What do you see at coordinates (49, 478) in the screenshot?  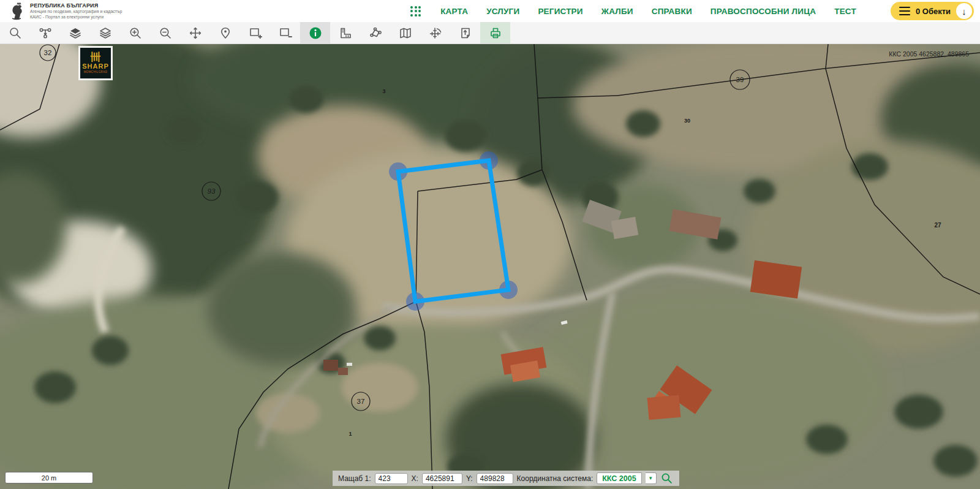 I see `scale-bar: 20 m` at bounding box center [49, 478].